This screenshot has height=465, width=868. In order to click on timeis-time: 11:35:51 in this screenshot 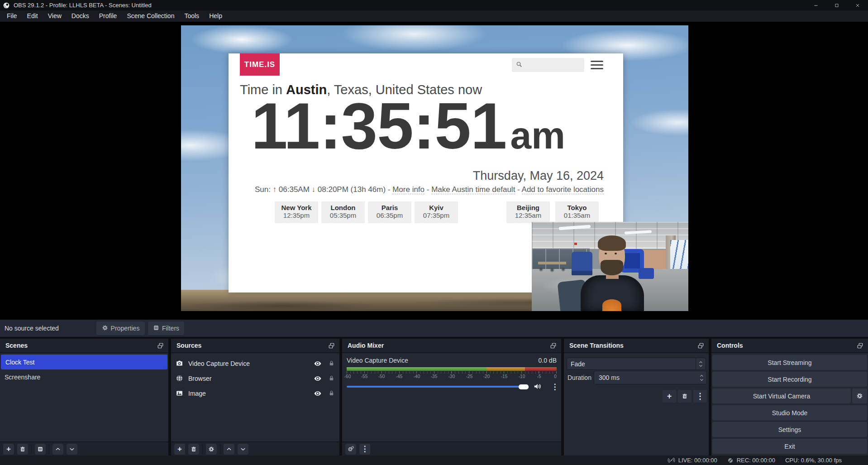, I will do `click(379, 126)`.